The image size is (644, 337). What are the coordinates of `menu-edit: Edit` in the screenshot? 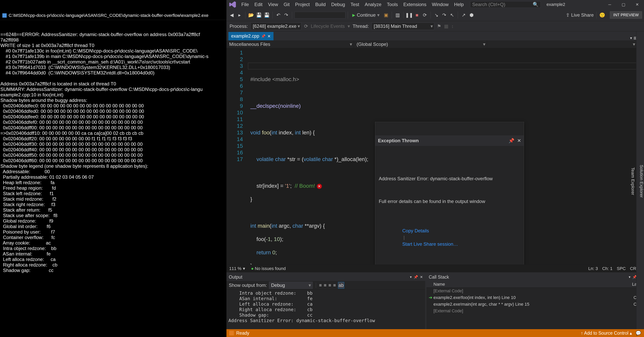 It's located at (258, 4).